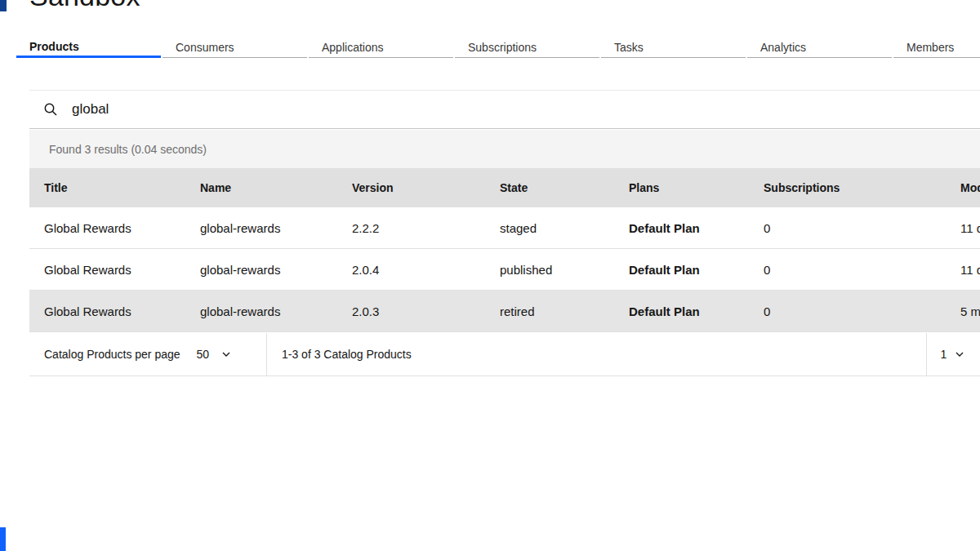  Describe the element at coordinates (3, 539) in the screenshot. I see `left-nav-sliver-bottom` at that location.